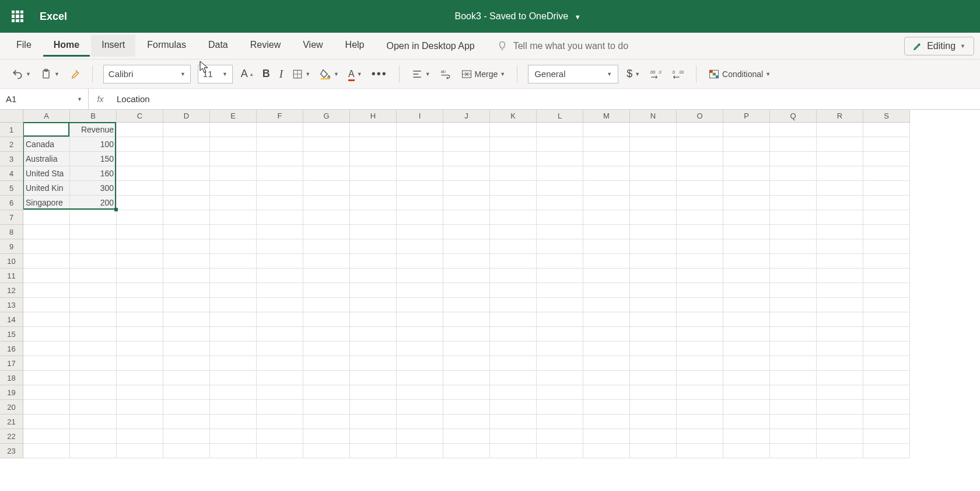  I want to click on cell-Q4, so click(793, 174).